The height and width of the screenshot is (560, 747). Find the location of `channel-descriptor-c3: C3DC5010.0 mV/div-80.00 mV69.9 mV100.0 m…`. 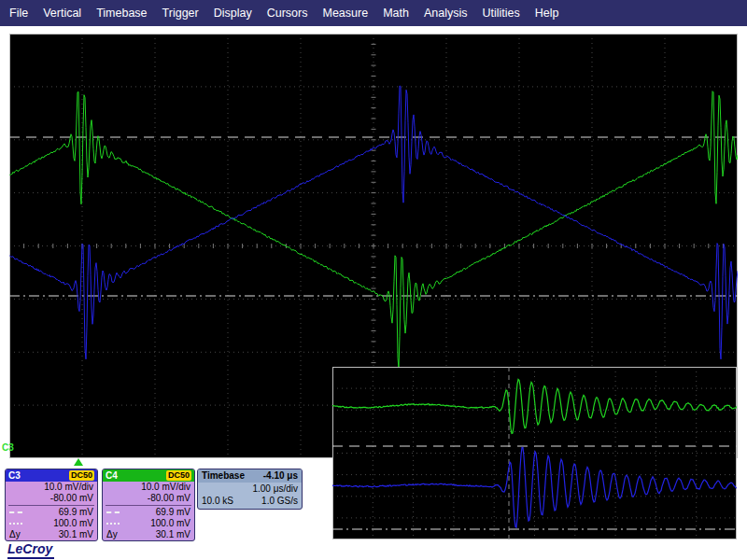

channel-descriptor-c3: C3DC5010.0 mV/div-80.00 mV69.9 mV100.0 m… is located at coordinates (51, 505).